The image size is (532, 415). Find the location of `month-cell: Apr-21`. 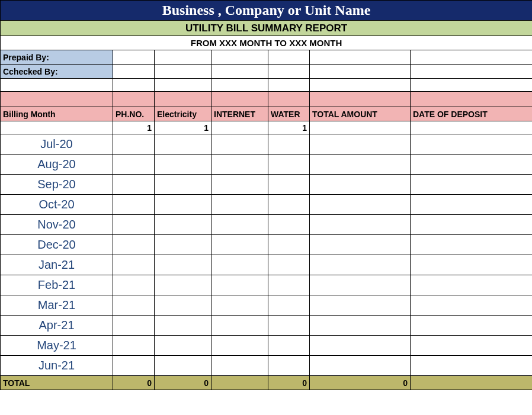

month-cell: Apr-21 is located at coordinates (57, 326).